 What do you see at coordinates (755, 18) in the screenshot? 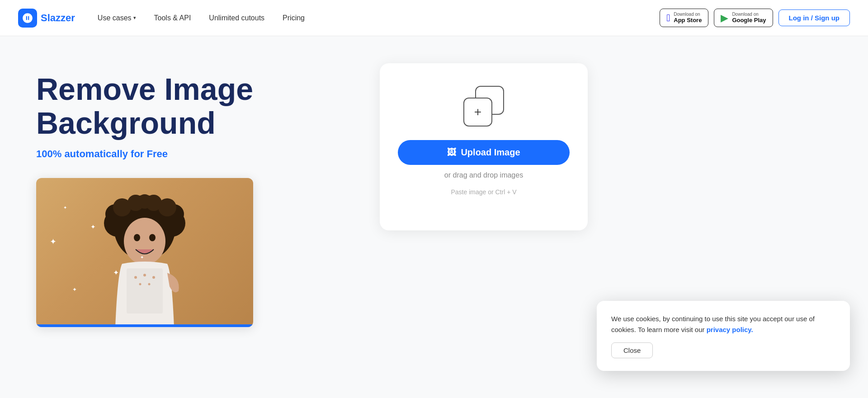
I see `nav-right:  Download on App Store ▶ Download on Go…` at bounding box center [755, 18].